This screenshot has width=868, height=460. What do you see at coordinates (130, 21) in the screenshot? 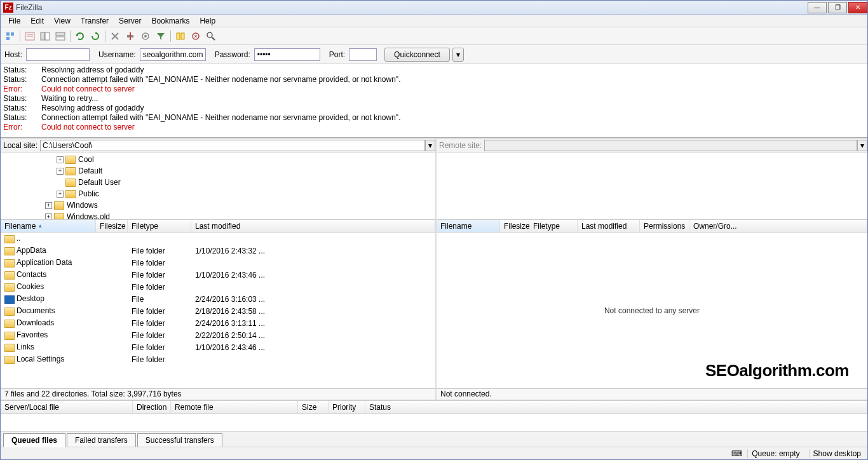
I see `menu-server: Server` at bounding box center [130, 21].